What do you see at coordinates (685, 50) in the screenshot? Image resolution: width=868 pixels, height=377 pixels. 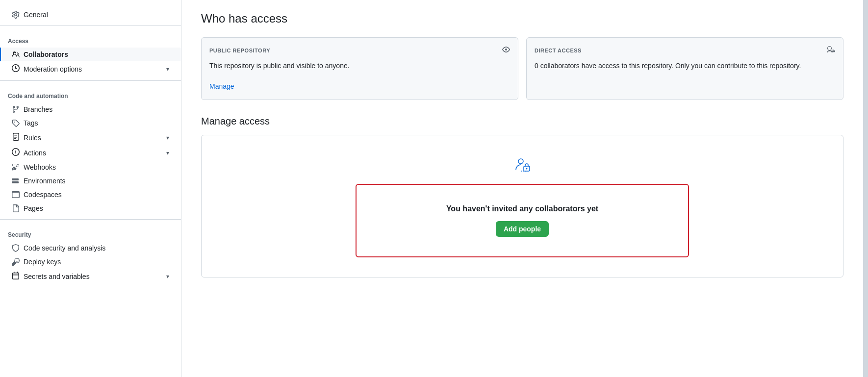 I see `direct-access-card-header: DIRECT ACCESS` at bounding box center [685, 50].